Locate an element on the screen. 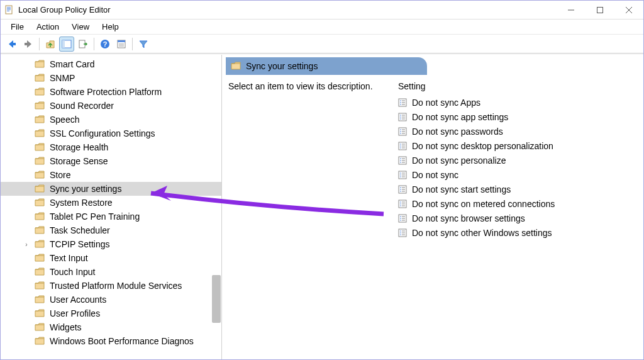  expand-icon: › is located at coordinates (26, 244).